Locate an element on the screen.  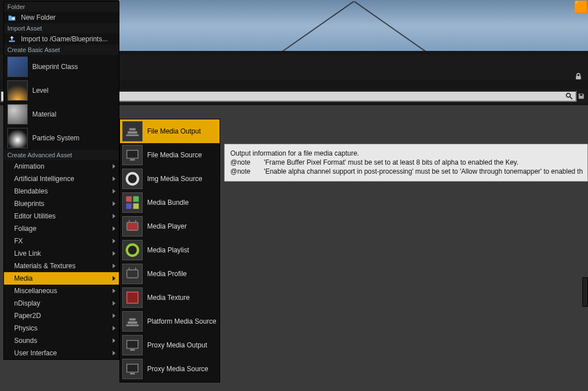
media-item-file-media-source: File Media Source is located at coordinates (170, 155).